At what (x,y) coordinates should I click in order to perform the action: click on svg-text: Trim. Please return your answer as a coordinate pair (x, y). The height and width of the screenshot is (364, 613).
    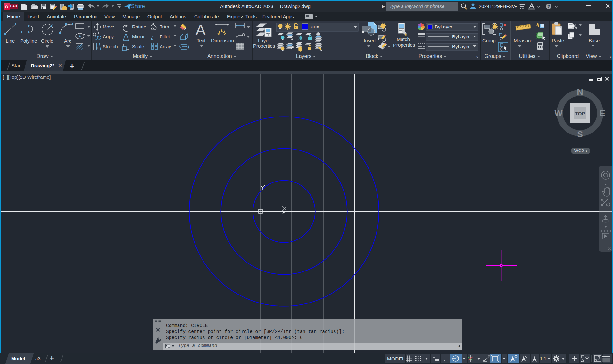
    Looking at the image, I should click on (164, 27).